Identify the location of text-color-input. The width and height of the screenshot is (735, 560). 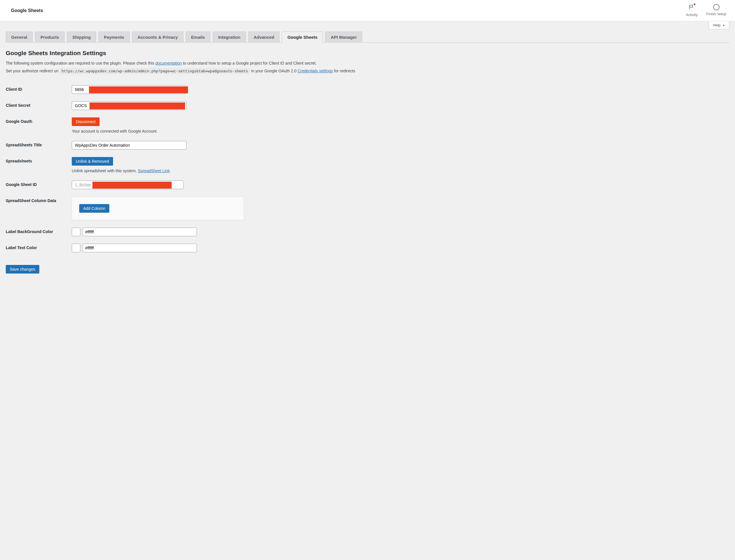
(139, 248).